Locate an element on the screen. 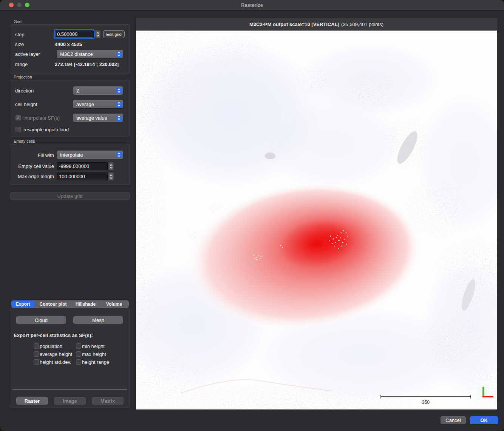 The width and height of the screenshot is (504, 431). fill-with-label: Fill with is located at coordinates (32, 155).